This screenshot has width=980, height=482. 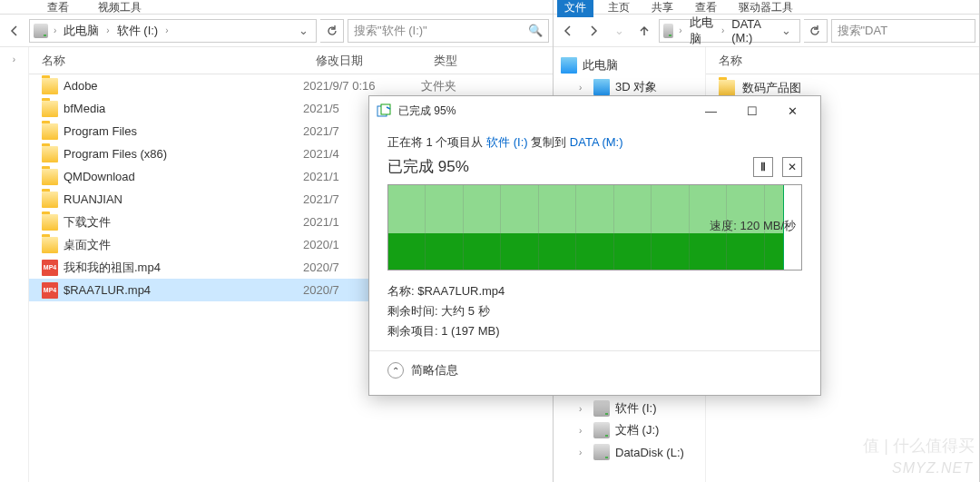 I want to click on 3d-icon, so click(x=602, y=87).